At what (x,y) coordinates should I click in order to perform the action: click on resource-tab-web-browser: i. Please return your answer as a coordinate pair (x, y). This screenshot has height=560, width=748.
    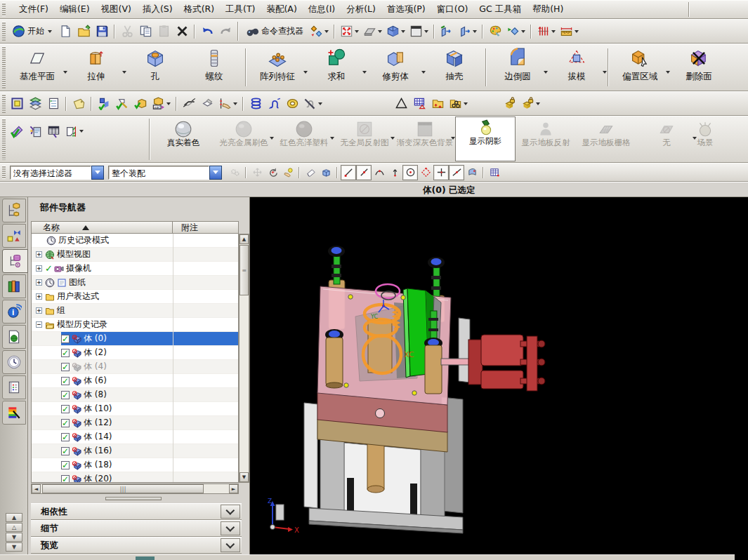
    Looking at the image, I should click on (14, 312).